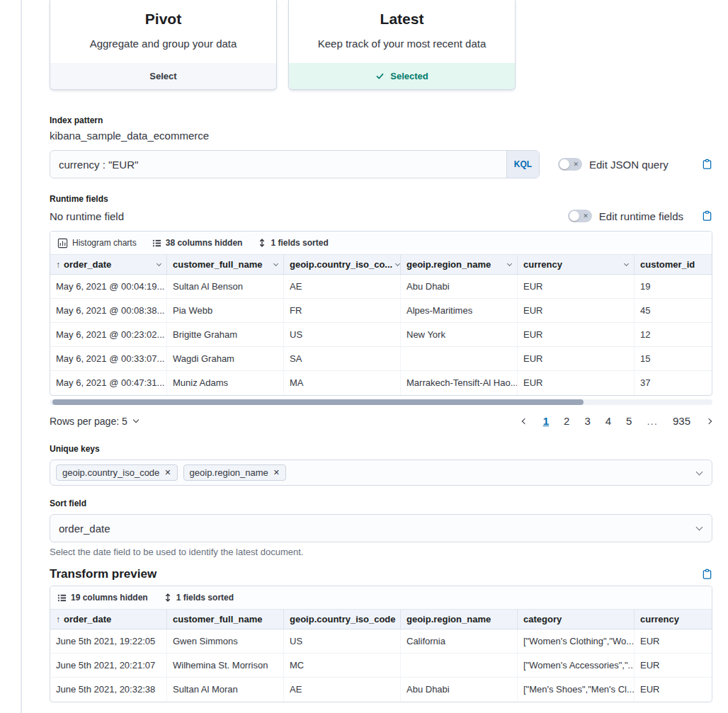 The image size is (728, 713). I want to click on pill-label: geoip.country_iso_code, so click(110, 473).